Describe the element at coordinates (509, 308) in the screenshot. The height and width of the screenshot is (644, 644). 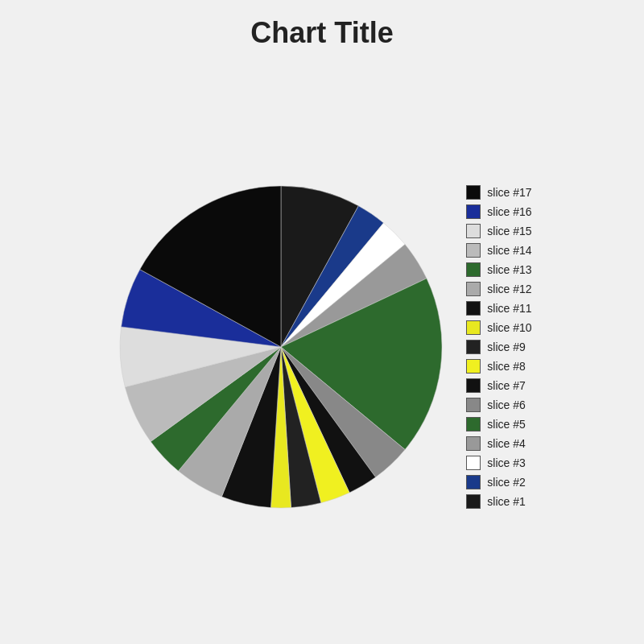
I see `legend-label: slice #11` at that location.